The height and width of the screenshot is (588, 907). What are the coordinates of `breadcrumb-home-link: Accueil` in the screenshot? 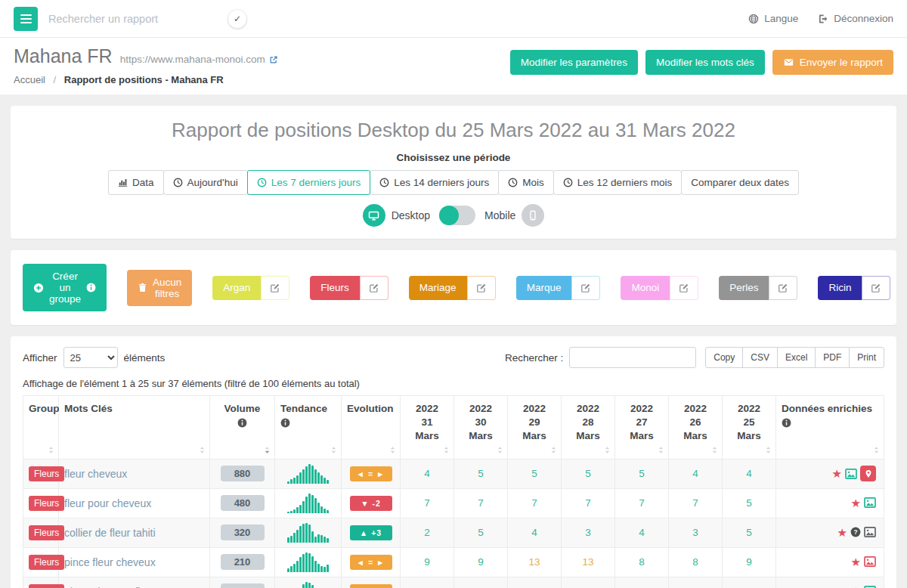 It's located at (29, 80).